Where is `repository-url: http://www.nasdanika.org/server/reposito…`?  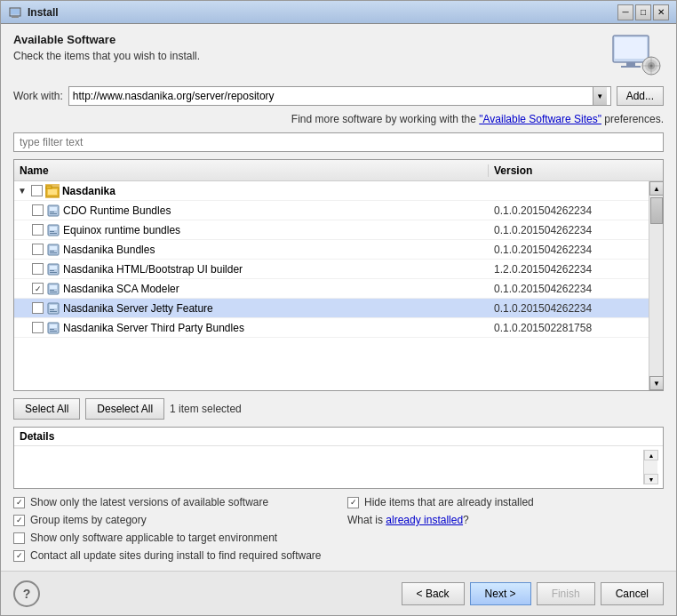 repository-url: http://www.nasdanika.org/server/reposito… is located at coordinates (332, 96).